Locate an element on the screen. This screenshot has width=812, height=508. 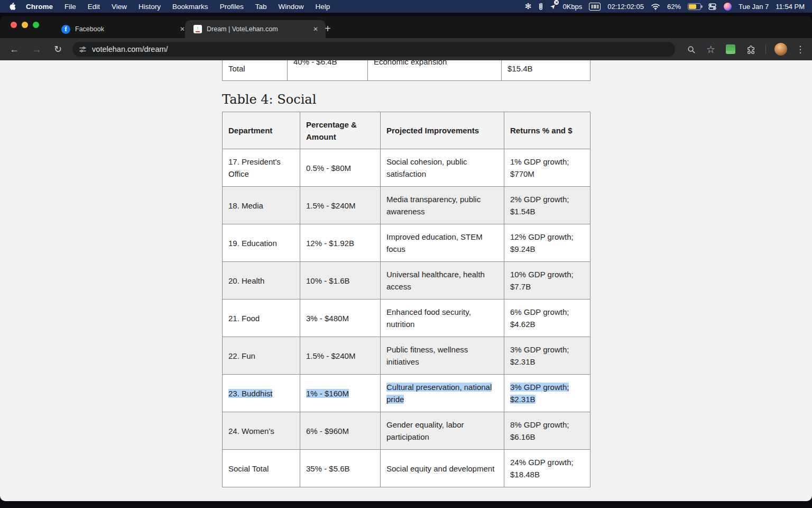
table-row: 20. Health 10% - $1.6B Universal healthc… is located at coordinates (407, 280).